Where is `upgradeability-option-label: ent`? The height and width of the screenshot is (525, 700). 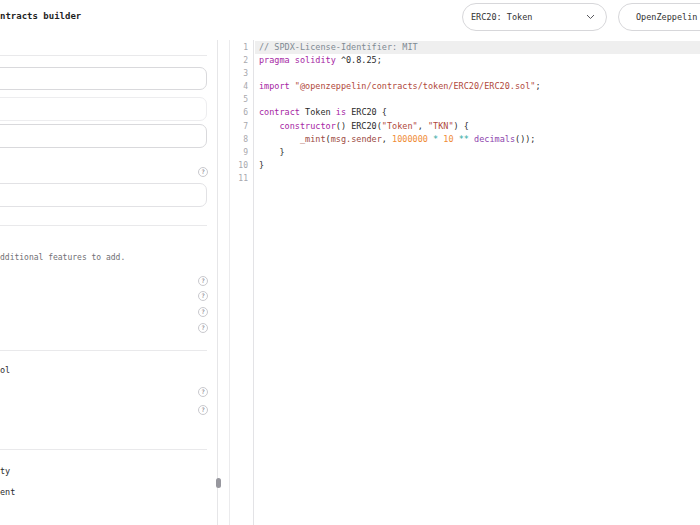 upgradeability-option-label: ent is located at coordinates (8, 492).